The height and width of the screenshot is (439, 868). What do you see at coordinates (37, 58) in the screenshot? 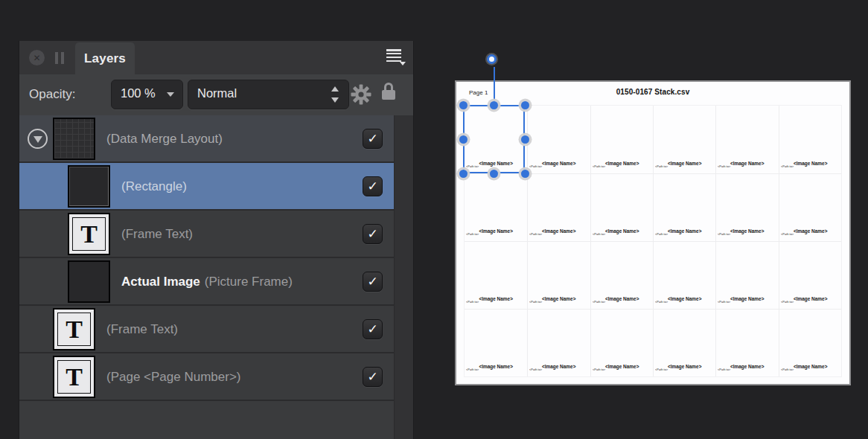
I see `close-icon: ✕` at bounding box center [37, 58].